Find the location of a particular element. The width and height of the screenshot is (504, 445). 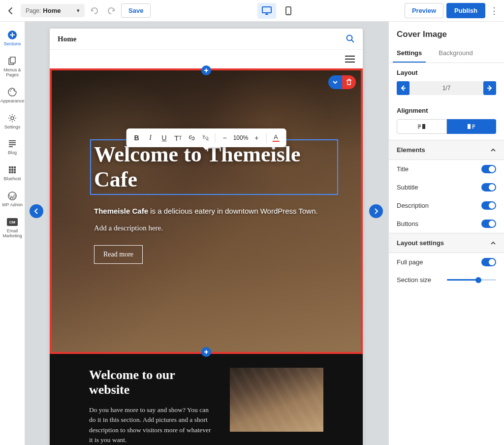

welcome-text: Welcome to our website Do you have more … is located at coordinates (152, 407).